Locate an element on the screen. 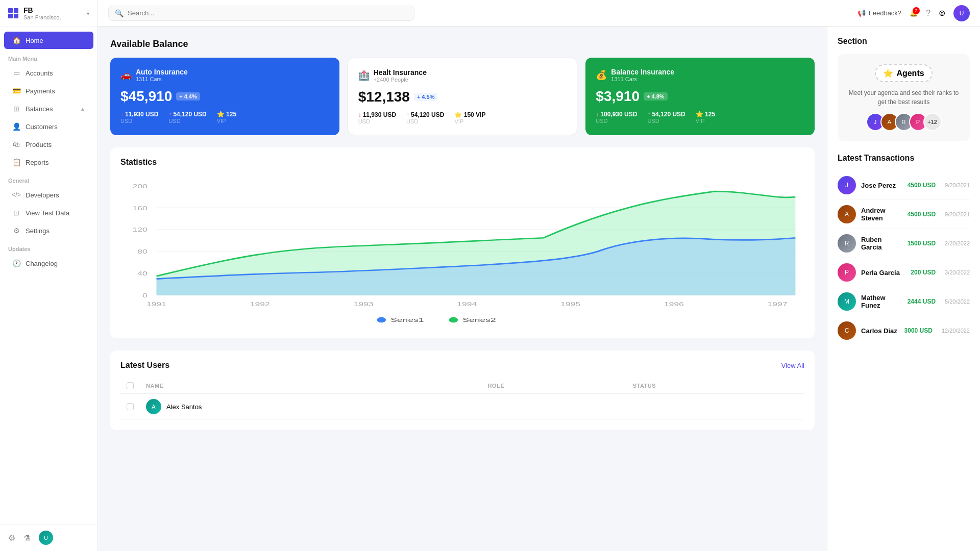 The width and height of the screenshot is (980, 551). section-title: Section is located at coordinates (903, 41).